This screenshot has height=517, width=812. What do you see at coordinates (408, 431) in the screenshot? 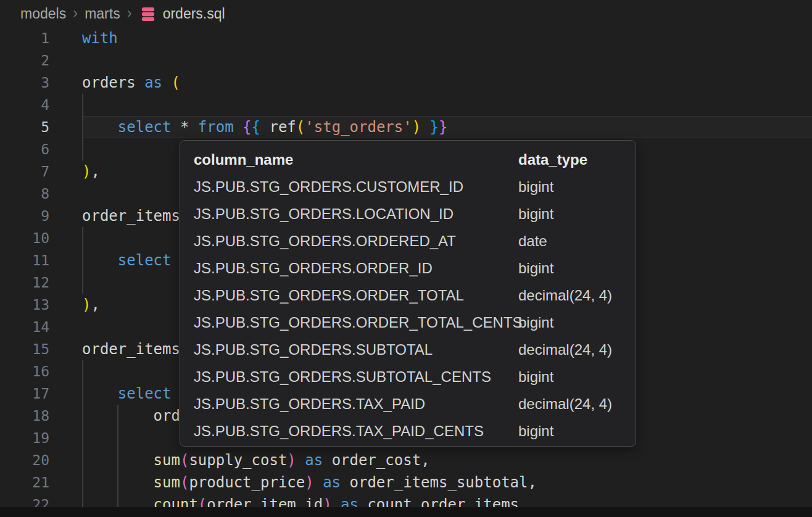
I see `table-row: JS.PUB.STG_ORDERS.TAX_PAID_CENTSbigint` at bounding box center [408, 431].